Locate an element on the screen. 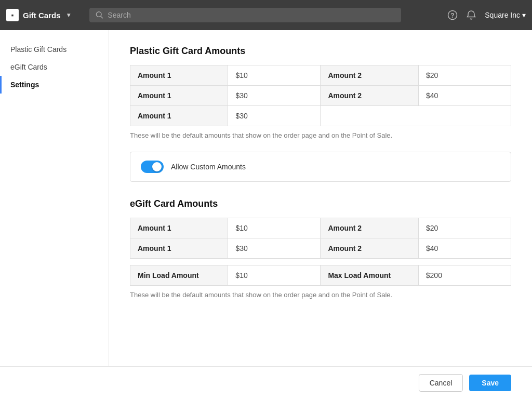 This screenshot has height=399, width=532. brand-dropdown-arrow: ▾ is located at coordinates (69, 15).